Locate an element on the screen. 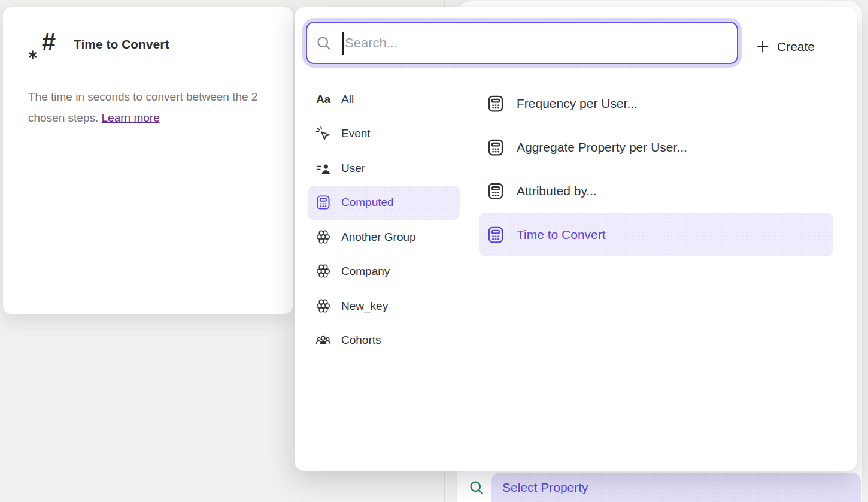 Image resolution: width=868 pixels, height=502 pixels. category-item-computed: Computed is located at coordinates (384, 203).